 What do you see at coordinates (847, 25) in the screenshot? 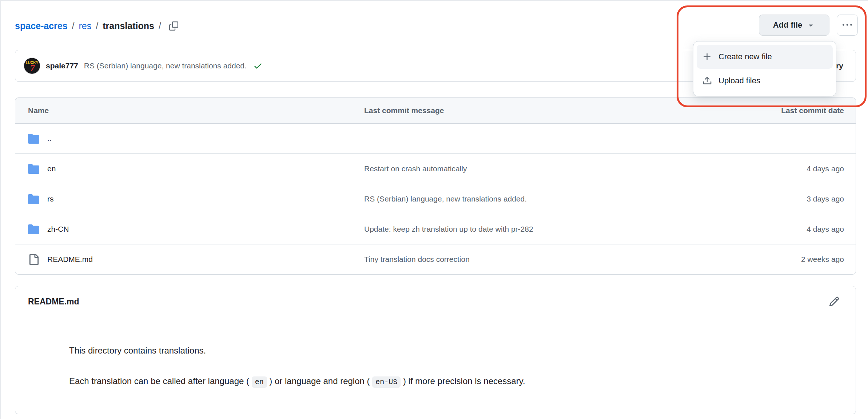
I see `more-options-button` at bounding box center [847, 25].